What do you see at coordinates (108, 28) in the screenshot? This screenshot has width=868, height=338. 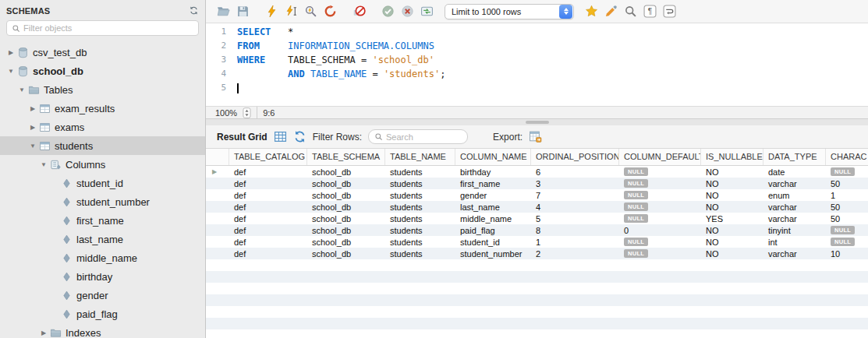 I see `filter-objects-input` at bounding box center [108, 28].